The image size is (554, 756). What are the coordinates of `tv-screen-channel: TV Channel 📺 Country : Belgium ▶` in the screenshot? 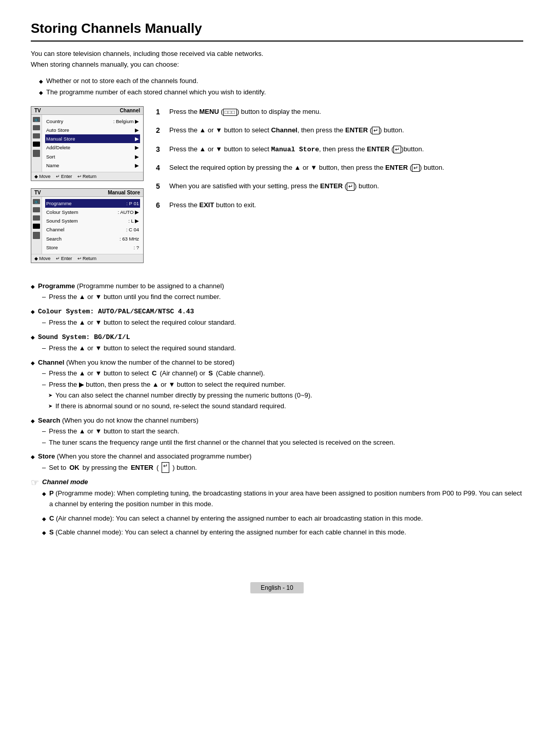 It's located at (87, 144).